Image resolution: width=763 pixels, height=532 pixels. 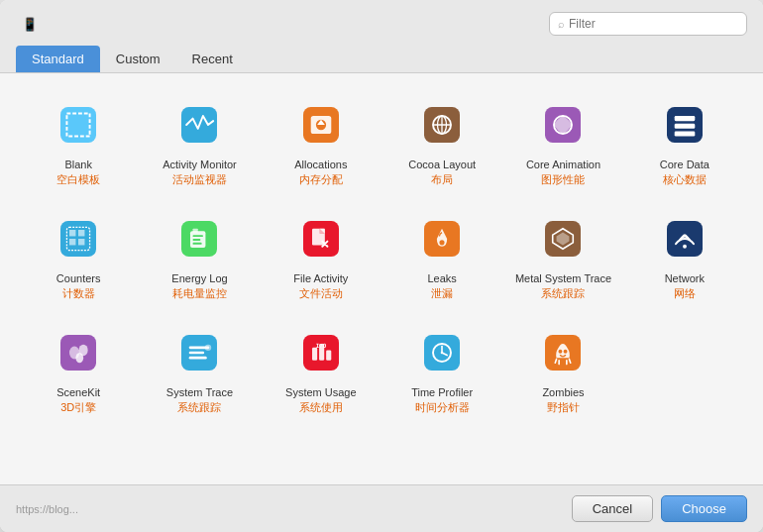 I want to click on template-name-system-usage: System Usage, so click(x=321, y=392).